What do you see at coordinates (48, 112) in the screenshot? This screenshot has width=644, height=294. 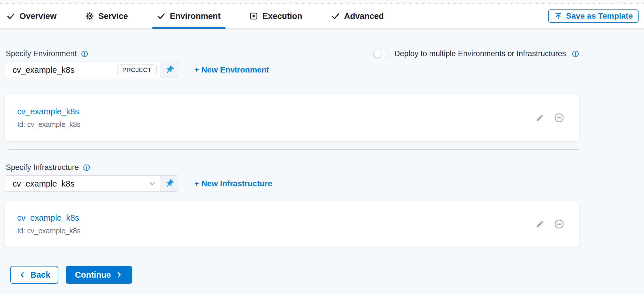 I see `environment-card-title-link: cv_example_k8s` at bounding box center [48, 112].